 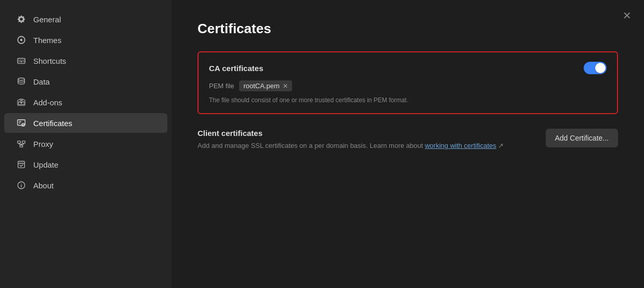 What do you see at coordinates (86, 19) in the screenshot?
I see `sidebar-item-general: General` at bounding box center [86, 19].